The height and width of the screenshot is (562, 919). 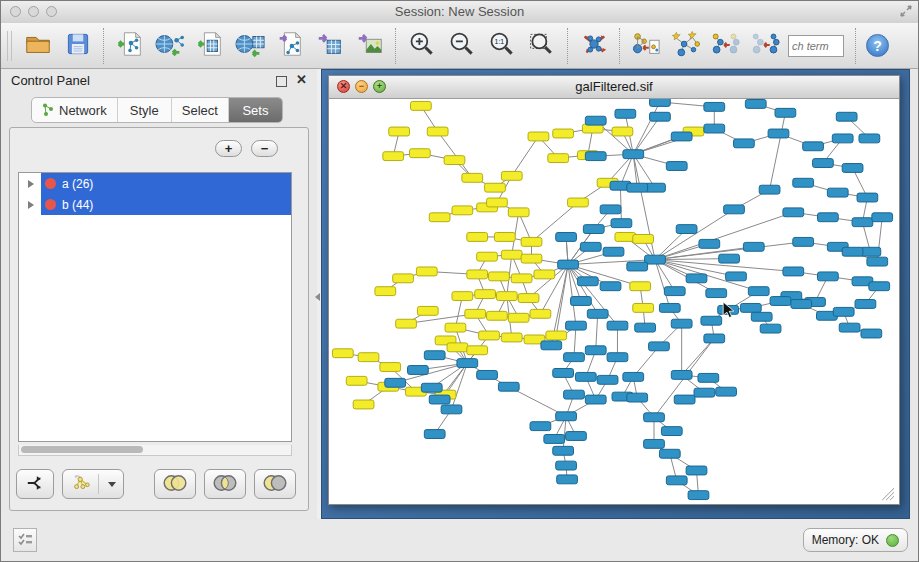 What do you see at coordinates (370, 46) in the screenshot?
I see `export-image-button` at bounding box center [370, 46].